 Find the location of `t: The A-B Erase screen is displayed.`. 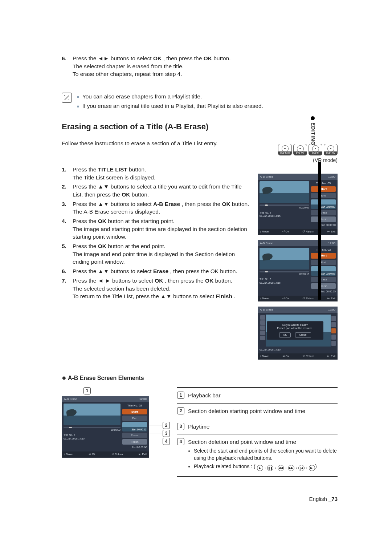

t: The A-B Erase screen is displayed. is located at coordinates (162, 212).